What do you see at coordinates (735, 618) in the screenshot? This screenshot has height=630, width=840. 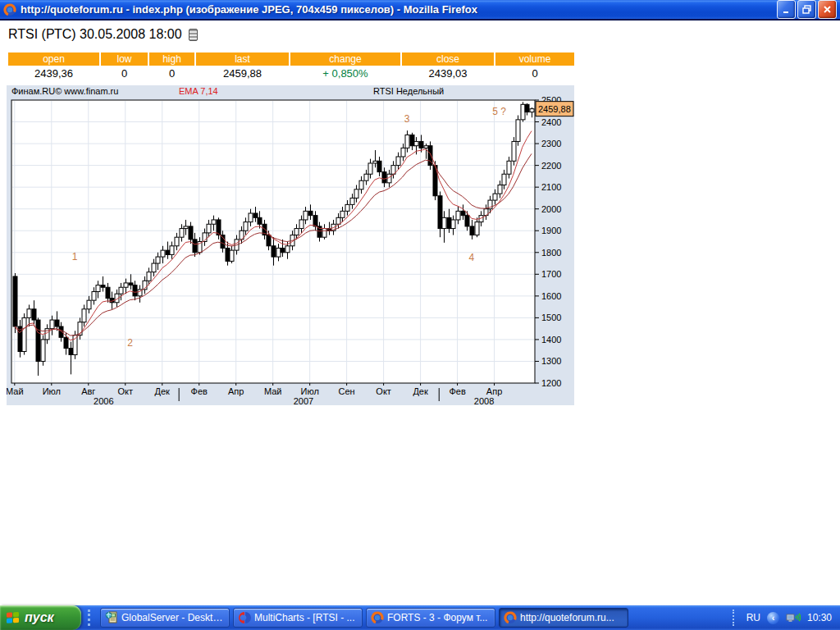 I see `tray-separator` at bounding box center [735, 618].